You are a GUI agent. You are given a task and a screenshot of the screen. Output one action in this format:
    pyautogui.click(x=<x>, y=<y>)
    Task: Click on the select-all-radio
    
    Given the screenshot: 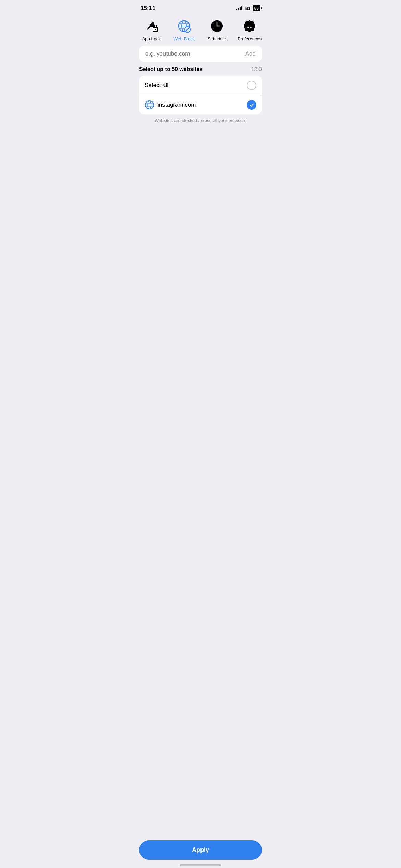 What is the action you would take?
    pyautogui.click(x=252, y=85)
    